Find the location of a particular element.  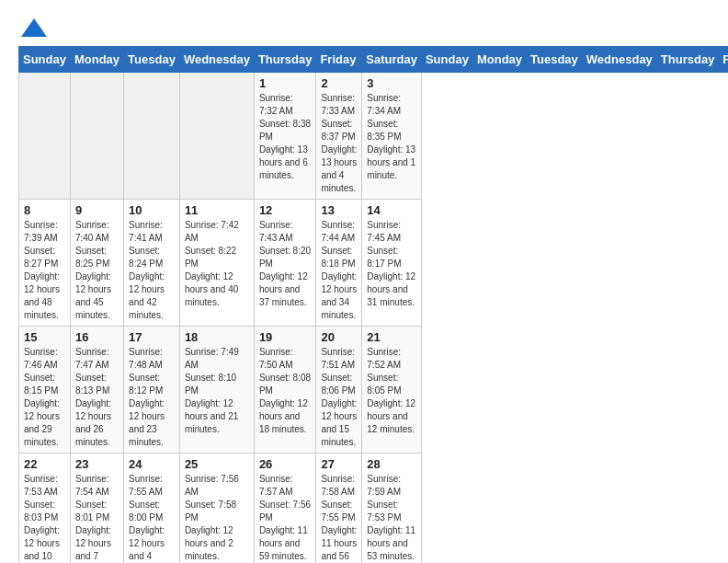

day-number: 20 is located at coordinates (338, 337).